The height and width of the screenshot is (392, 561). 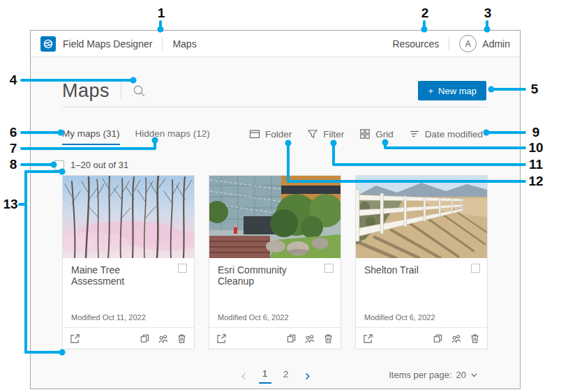 What do you see at coordinates (255, 134) in the screenshot?
I see `folder-icon` at bounding box center [255, 134].